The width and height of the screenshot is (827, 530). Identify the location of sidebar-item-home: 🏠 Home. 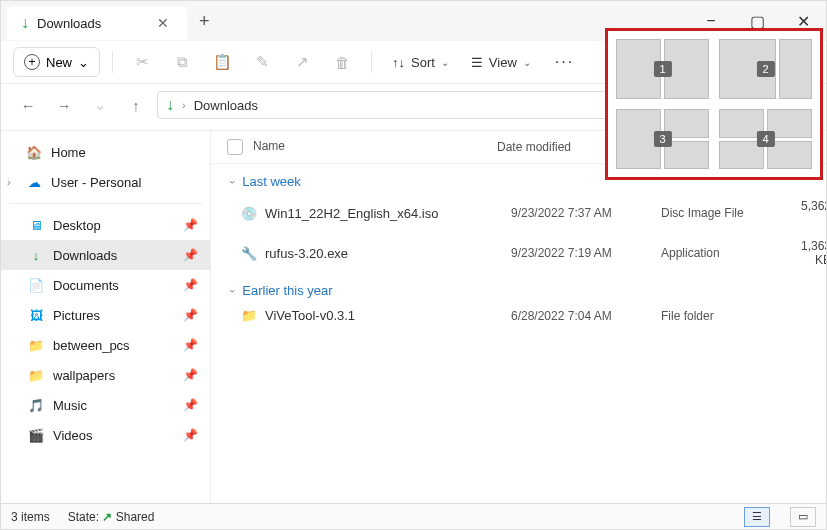
(106, 152).